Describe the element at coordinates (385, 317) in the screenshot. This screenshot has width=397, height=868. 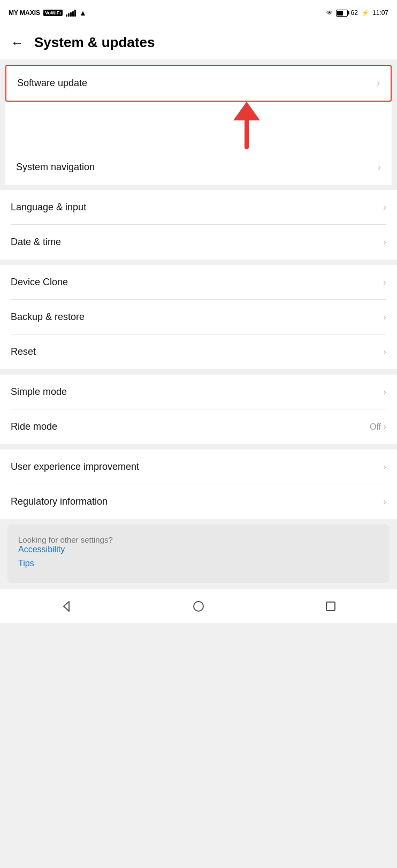
I see `backup-restore-right: ›` at that location.